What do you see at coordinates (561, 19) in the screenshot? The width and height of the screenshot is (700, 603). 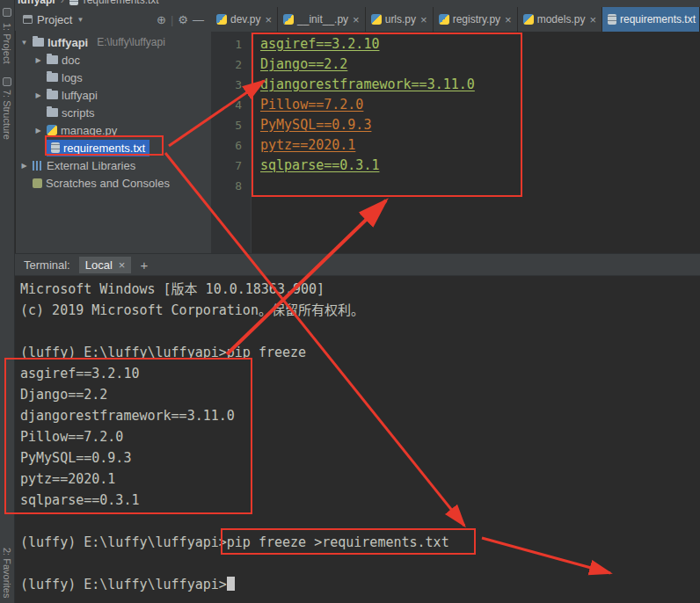 I see `tab-label: models.py` at bounding box center [561, 19].